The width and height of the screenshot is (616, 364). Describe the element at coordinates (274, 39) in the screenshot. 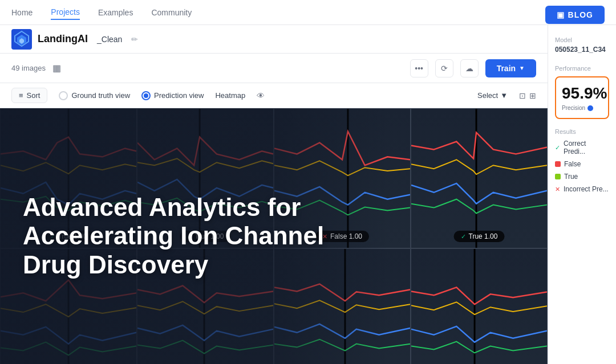

I see `project-header: LandingAI _Clean ✏` at that location.